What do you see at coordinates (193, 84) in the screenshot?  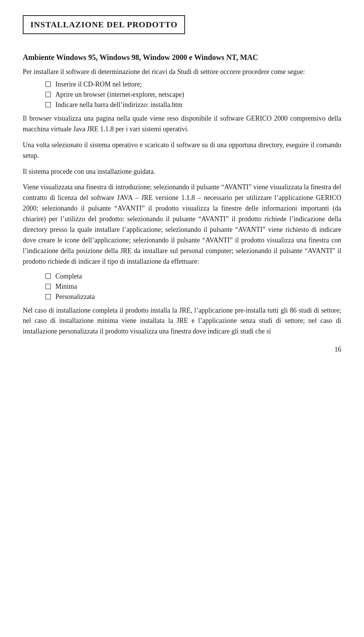 I see `list-item: Inserire il CD-ROM nel lettore;` at bounding box center [193, 84].